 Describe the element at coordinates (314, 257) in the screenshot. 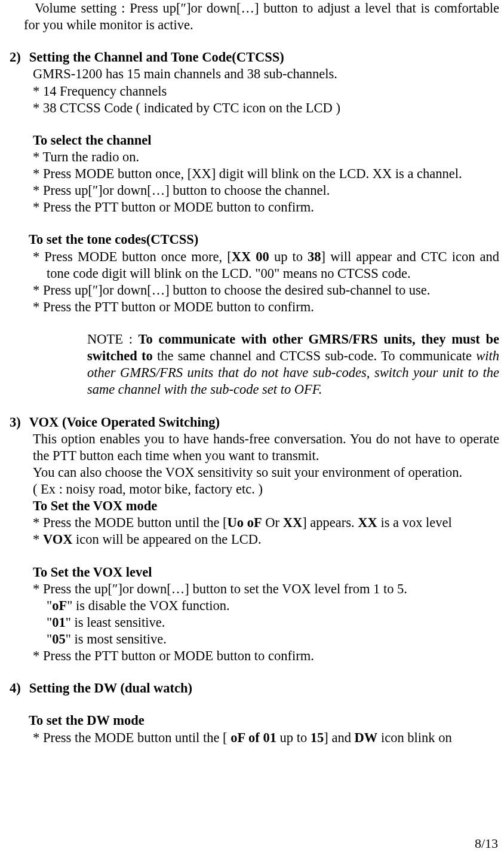

I see `text-bold: 38` at that location.